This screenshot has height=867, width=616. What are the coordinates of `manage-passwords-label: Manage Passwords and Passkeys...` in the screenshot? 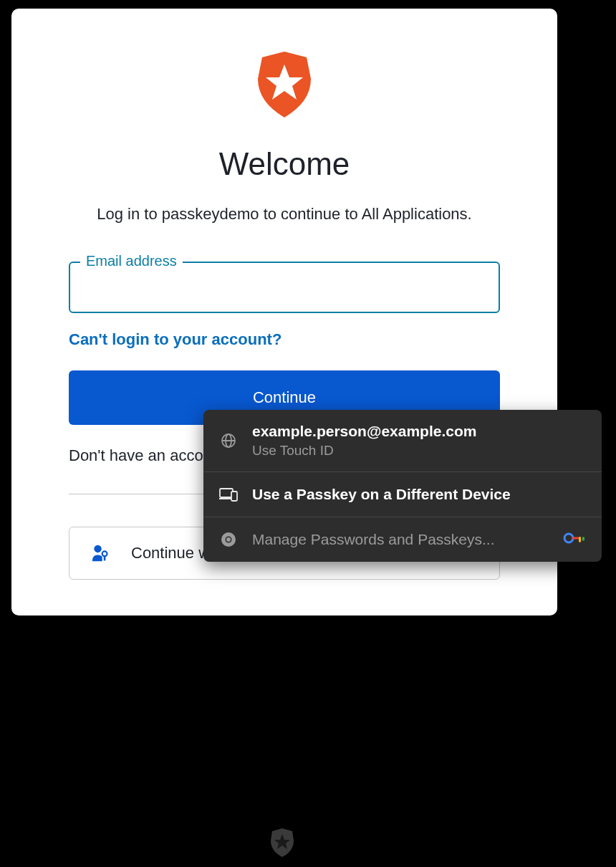 It's located at (400, 540).